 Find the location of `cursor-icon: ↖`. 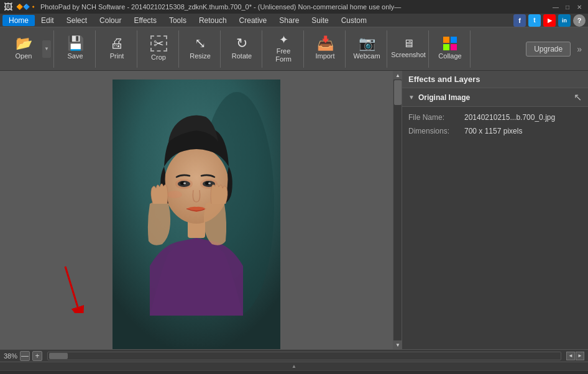

cursor-icon: ↖ is located at coordinates (578, 97).